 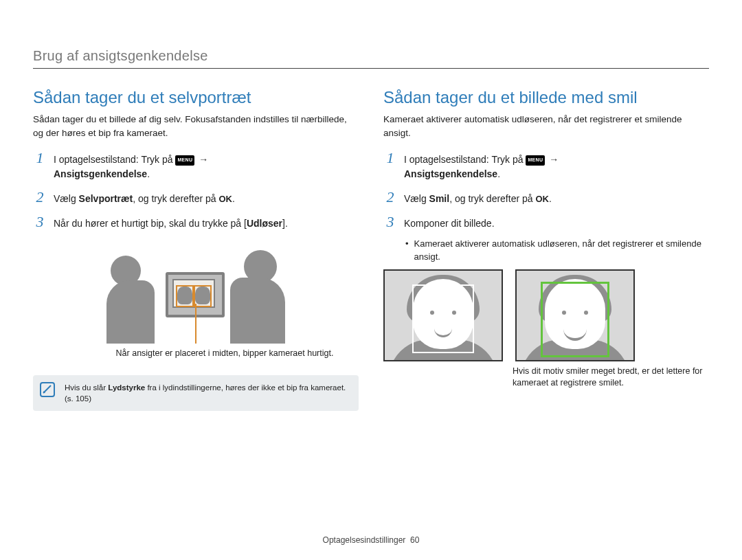 What do you see at coordinates (546, 126) in the screenshot?
I see `intro-smile: Kameraet aktiverer automatisk udløseren,…` at bounding box center [546, 126].